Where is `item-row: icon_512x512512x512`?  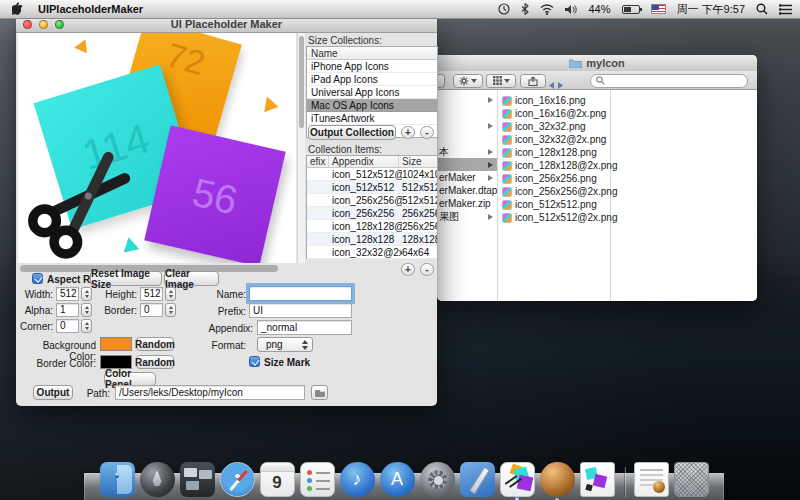 item-row: icon_512x512512x512 is located at coordinates (372, 188).